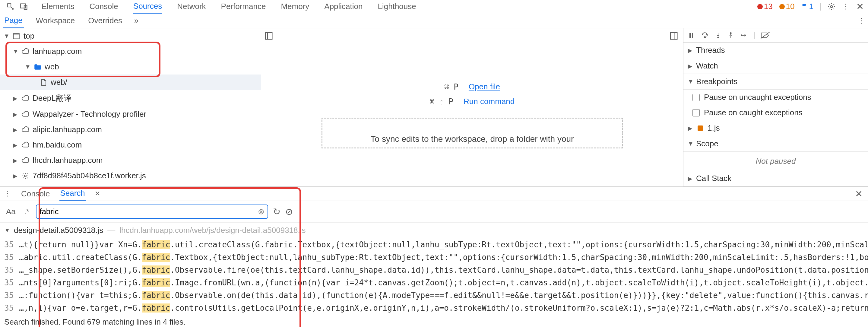  Describe the element at coordinates (343, 6) in the screenshot. I see `tab-application: Application` at that location.